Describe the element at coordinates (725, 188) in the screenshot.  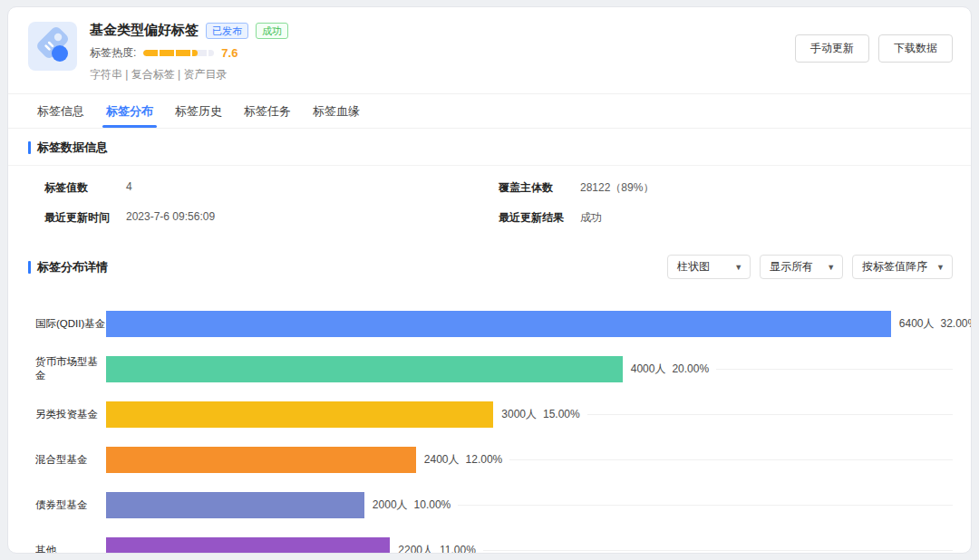
I see `field-coverage-count: 覆盖主体数 28122（89%）` at that location.